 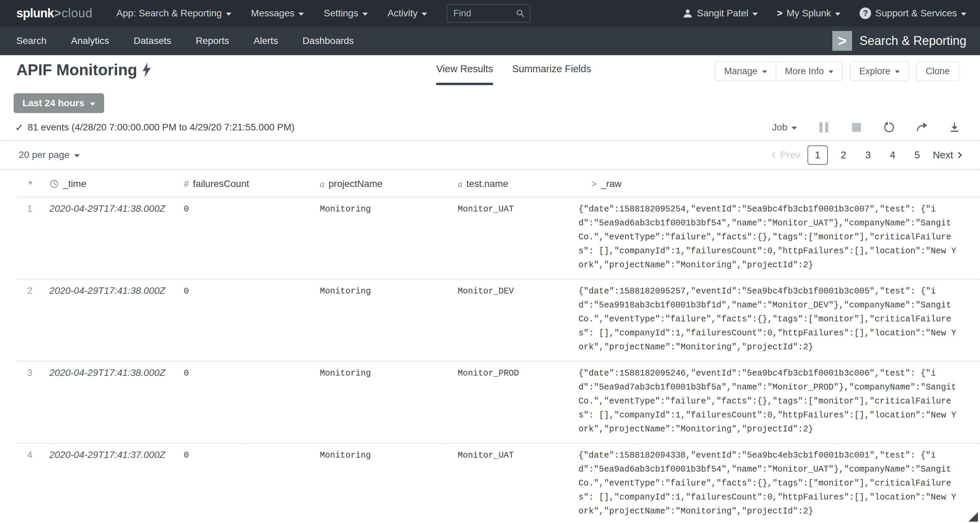 I want to click on clone-button: Clone, so click(x=938, y=71).